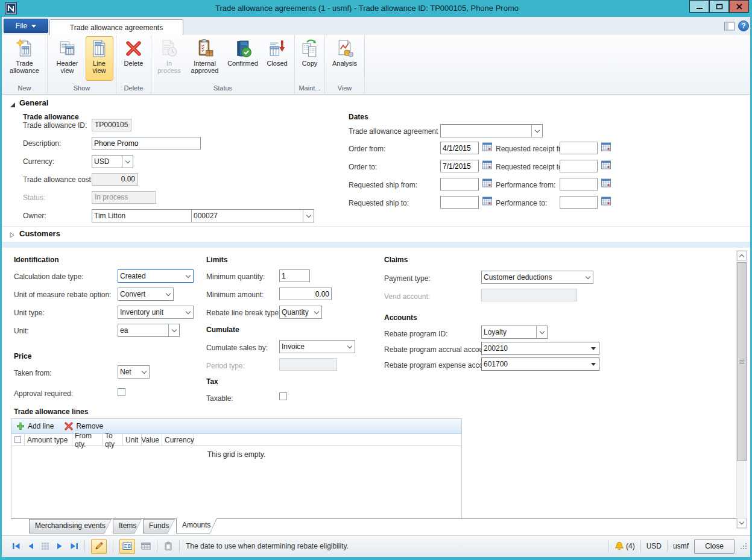 The width and height of the screenshot is (752, 560). Describe the element at coordinates (134, 58) in the screenshot. I see `delete-button: Delete` at that location.